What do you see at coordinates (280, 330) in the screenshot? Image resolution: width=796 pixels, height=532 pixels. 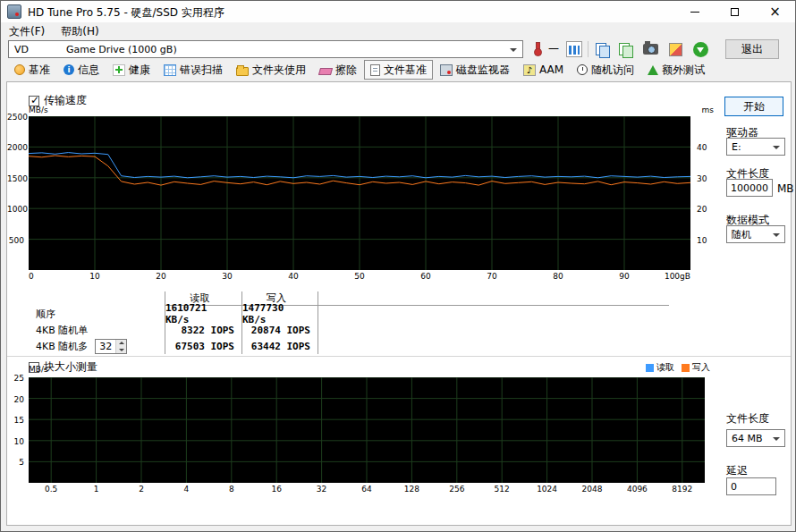 I see `row-write-value: 20874 IOPS` at bounding box center [280, 330].